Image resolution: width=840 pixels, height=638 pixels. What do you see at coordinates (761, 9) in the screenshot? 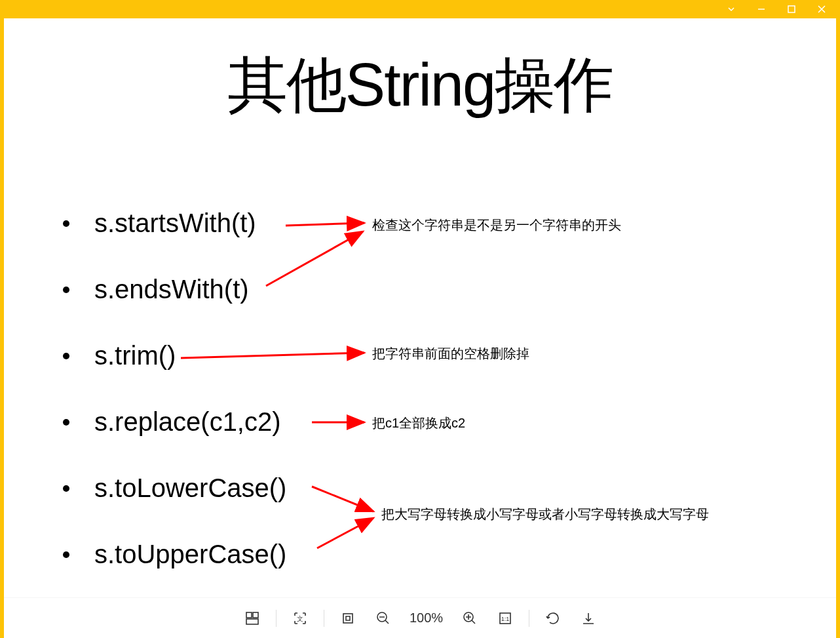
I see `minimize-button` at bounding box center [761, 9].